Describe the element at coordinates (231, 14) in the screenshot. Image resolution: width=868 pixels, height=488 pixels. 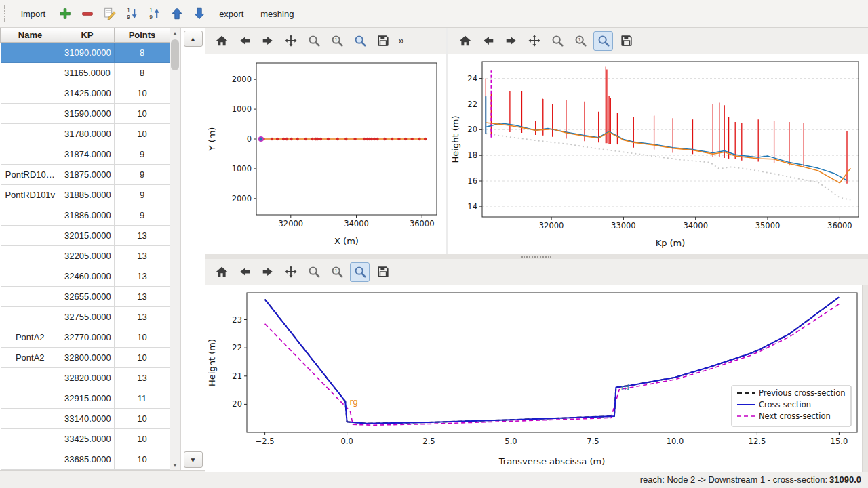
I see `export-button: export` at that location.